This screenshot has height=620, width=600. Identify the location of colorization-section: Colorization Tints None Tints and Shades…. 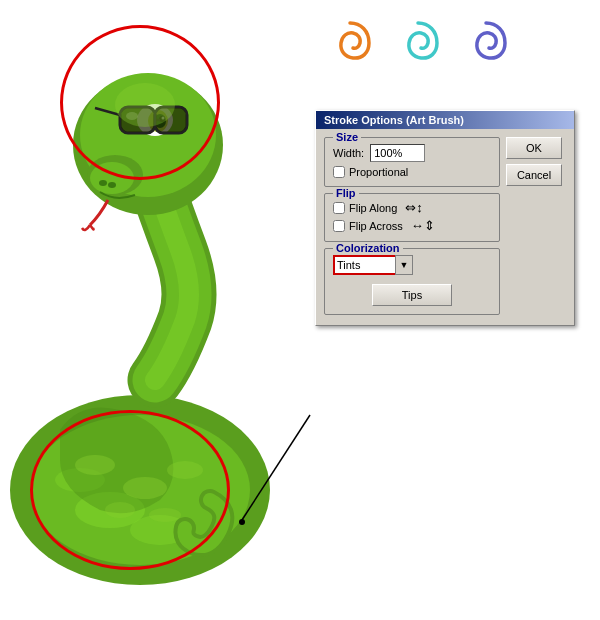
(412, 282).